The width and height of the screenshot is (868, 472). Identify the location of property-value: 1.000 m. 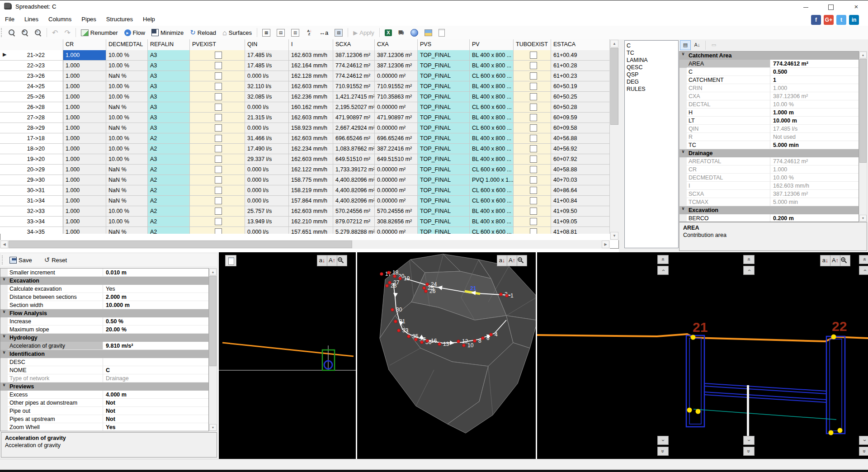
(815, 113).